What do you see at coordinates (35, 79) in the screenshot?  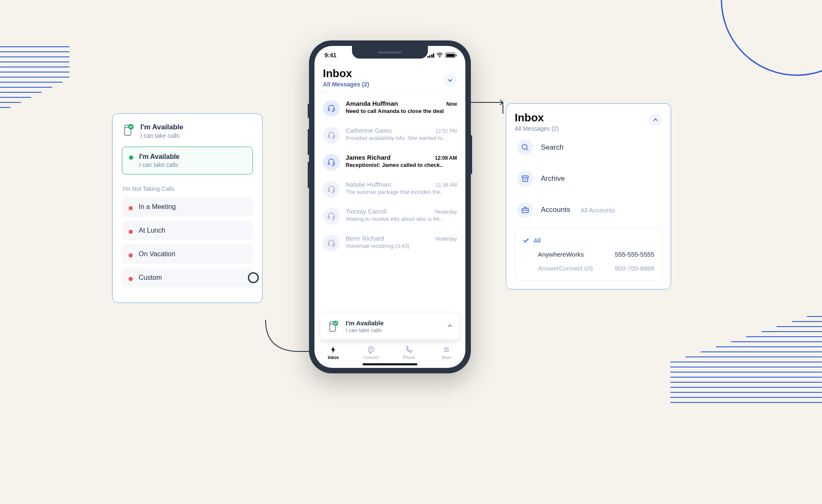 I see `decorative-lines-left` at bounding box center [35, 79].